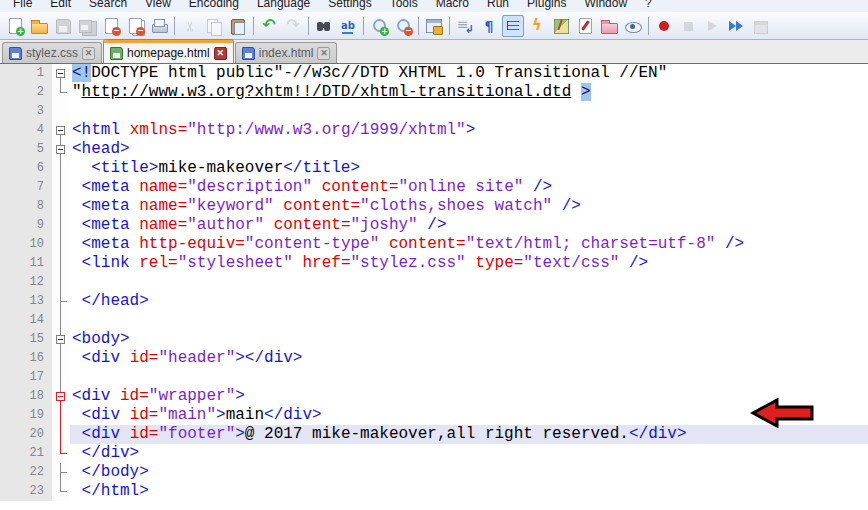 The height and width of the screenshot is (510, 868). Describe the element at coordinates (489, 26) in the screenshot. I see `show-all-characters-button` at that location.